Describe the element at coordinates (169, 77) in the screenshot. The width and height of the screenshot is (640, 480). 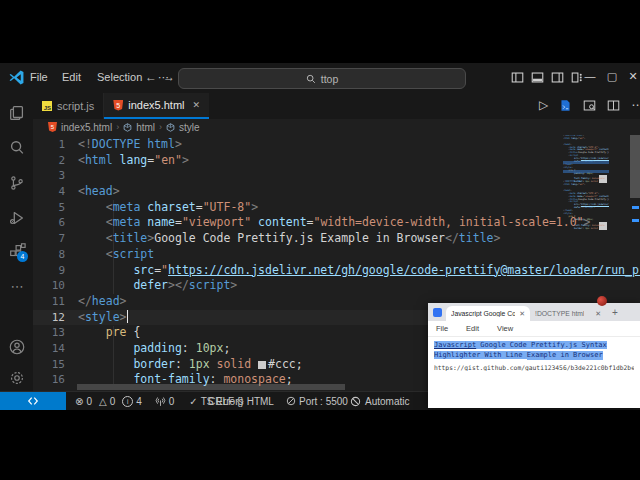
I see `nav-forward-icon: →` at that location.